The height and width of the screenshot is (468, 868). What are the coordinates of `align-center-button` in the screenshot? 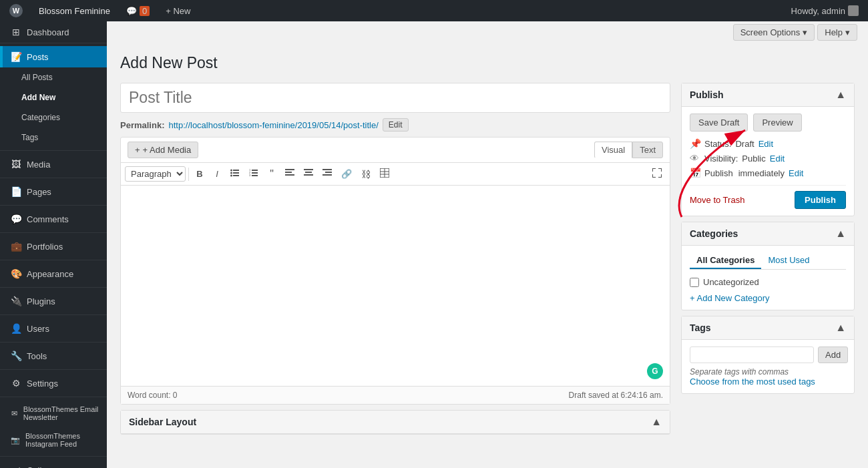 It's located at (308, 174).